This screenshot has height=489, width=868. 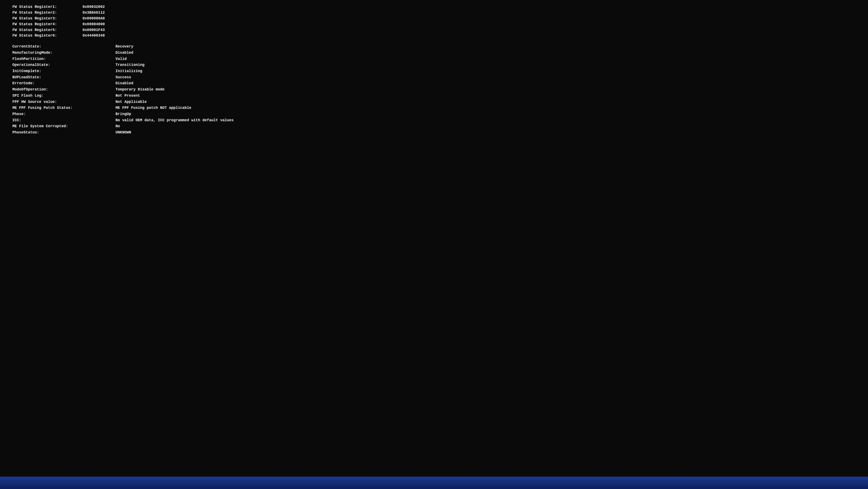 What do you see at coordinates (436, 96) in the screenshot?
I see `status-row: SPI Flash Log:Not Present` at bounding box center [436, 96].